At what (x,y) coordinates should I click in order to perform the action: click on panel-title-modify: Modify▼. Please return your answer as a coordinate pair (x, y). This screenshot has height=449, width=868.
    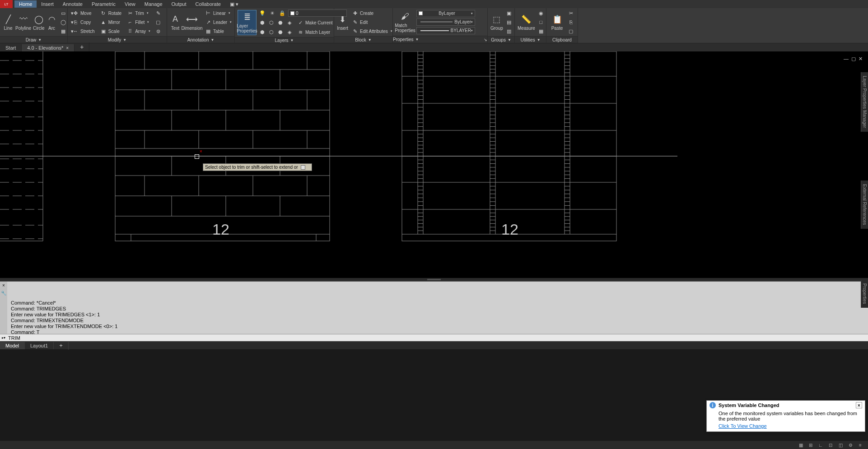
    Looking at the image, I should click on (117, 40).